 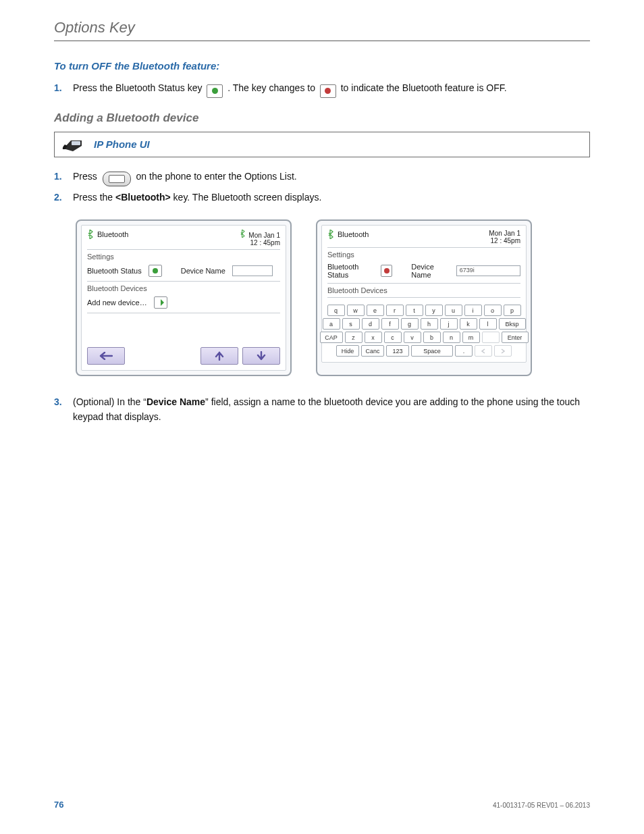 I want to click on key-h: h, so click(x=429, y=324).